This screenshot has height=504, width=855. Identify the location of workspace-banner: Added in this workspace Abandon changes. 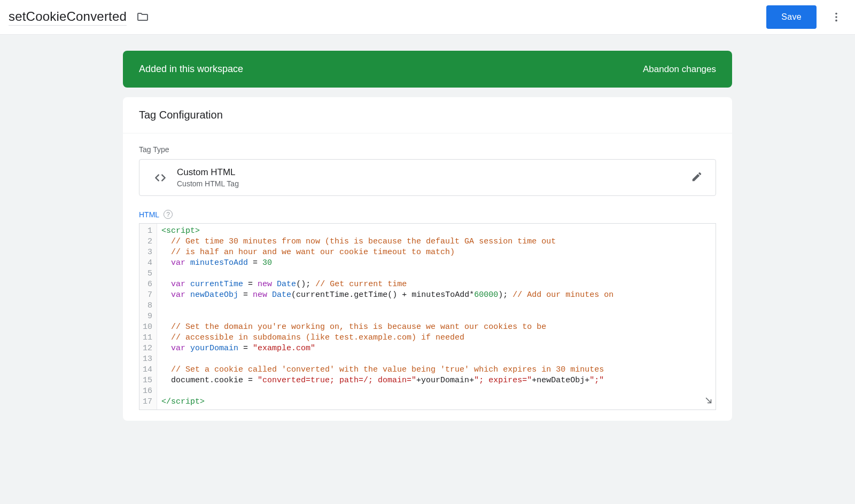
(428, 69).